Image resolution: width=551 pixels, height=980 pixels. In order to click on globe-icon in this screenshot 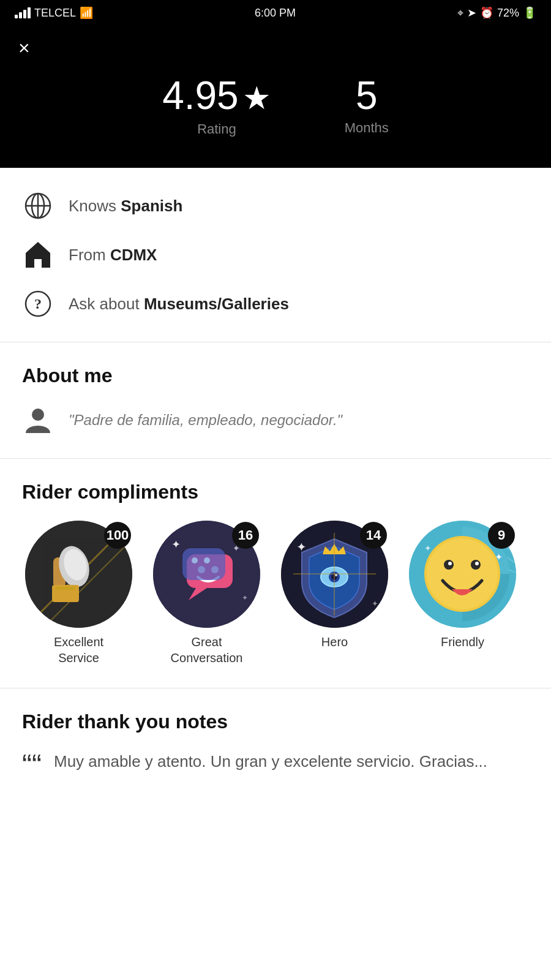, I will do `click(38, 206)`.